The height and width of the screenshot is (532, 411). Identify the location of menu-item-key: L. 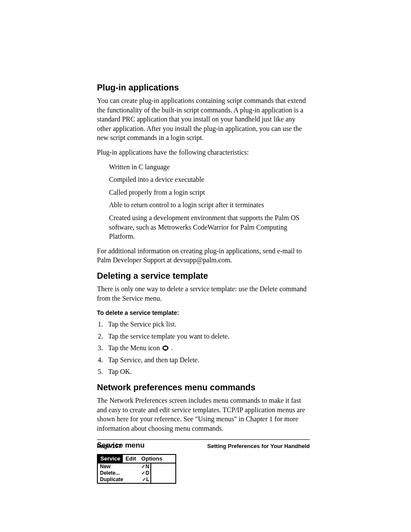
(147, 479).